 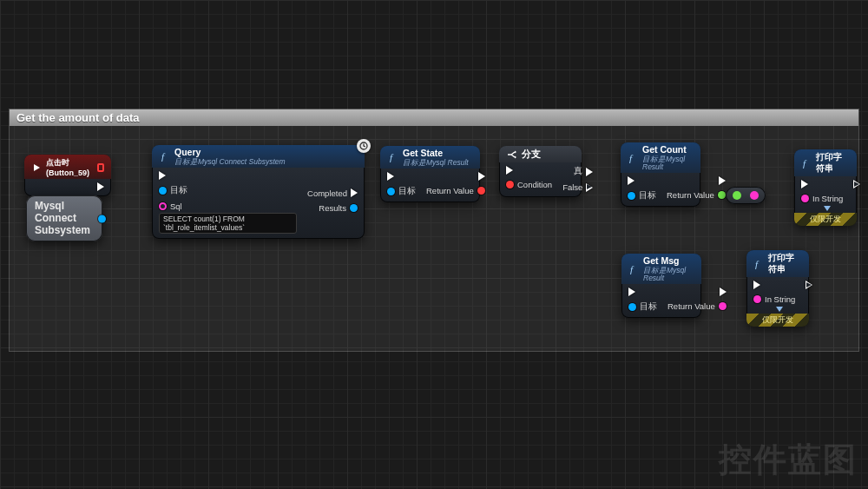 I want to click on var-line3: Subsystem, so click(x=62, y=231).